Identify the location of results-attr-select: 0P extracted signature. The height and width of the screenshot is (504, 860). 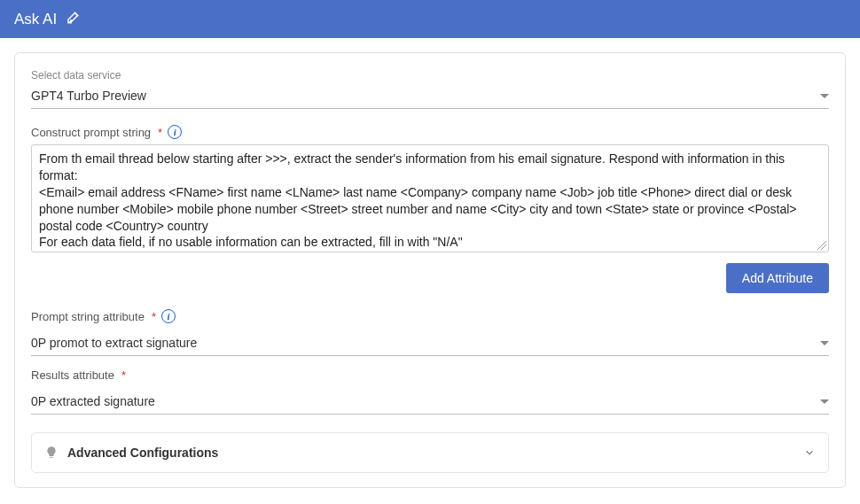
(430, 402).